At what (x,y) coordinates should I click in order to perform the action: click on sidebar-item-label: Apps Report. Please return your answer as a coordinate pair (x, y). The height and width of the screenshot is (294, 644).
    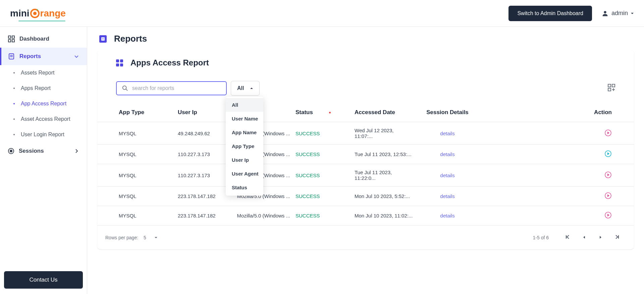
    Looking at the image, I should click on (36, 88).